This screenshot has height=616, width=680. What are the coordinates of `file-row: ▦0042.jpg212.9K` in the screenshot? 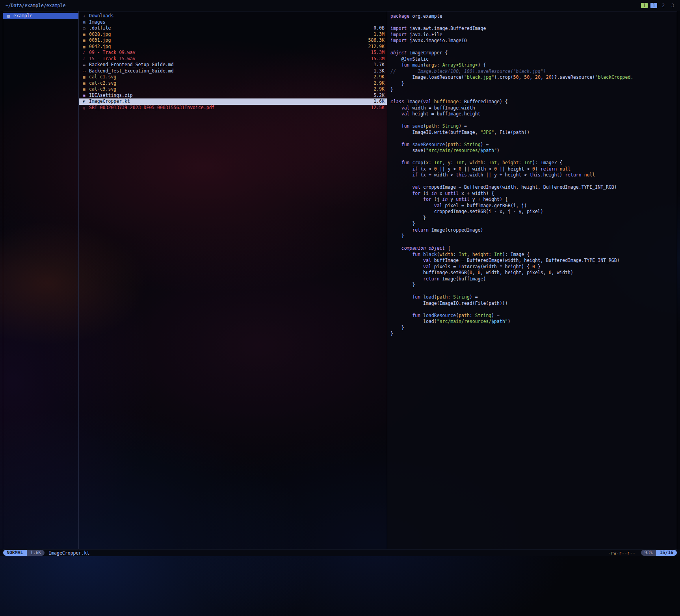 It's located at (233, 47).